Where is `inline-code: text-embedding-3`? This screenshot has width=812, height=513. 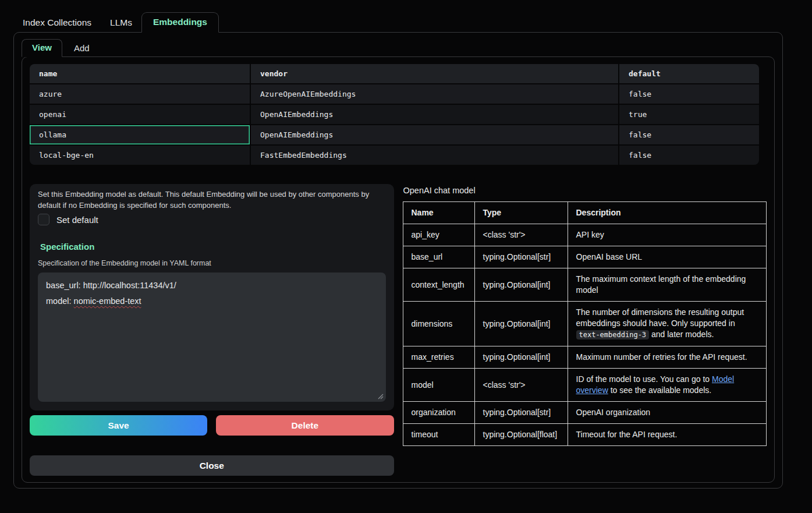
inline-code: text-embedding-3 is located at coordinates (613, 335).